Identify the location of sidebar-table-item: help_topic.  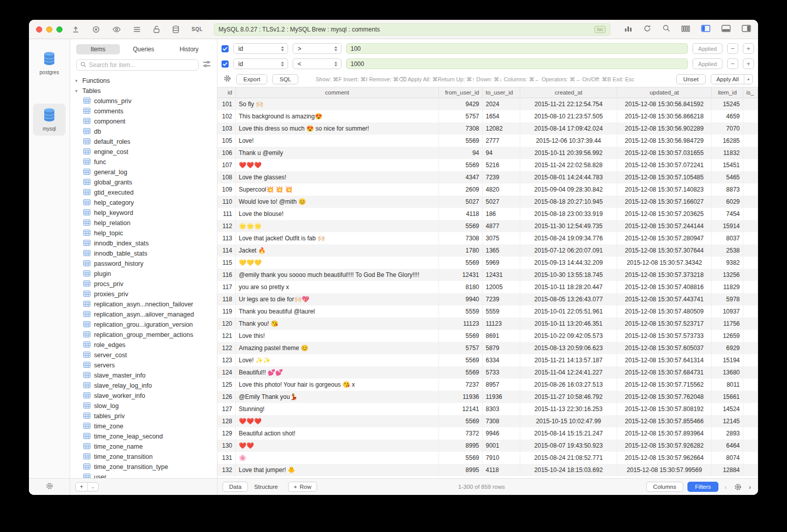
(143, 233).